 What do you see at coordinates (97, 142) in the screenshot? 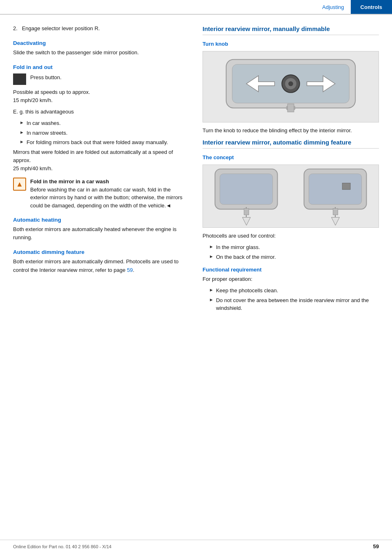
I see `bullet-text-3: For folding mirrors back out that were f…` at bounding box center [97, 142].